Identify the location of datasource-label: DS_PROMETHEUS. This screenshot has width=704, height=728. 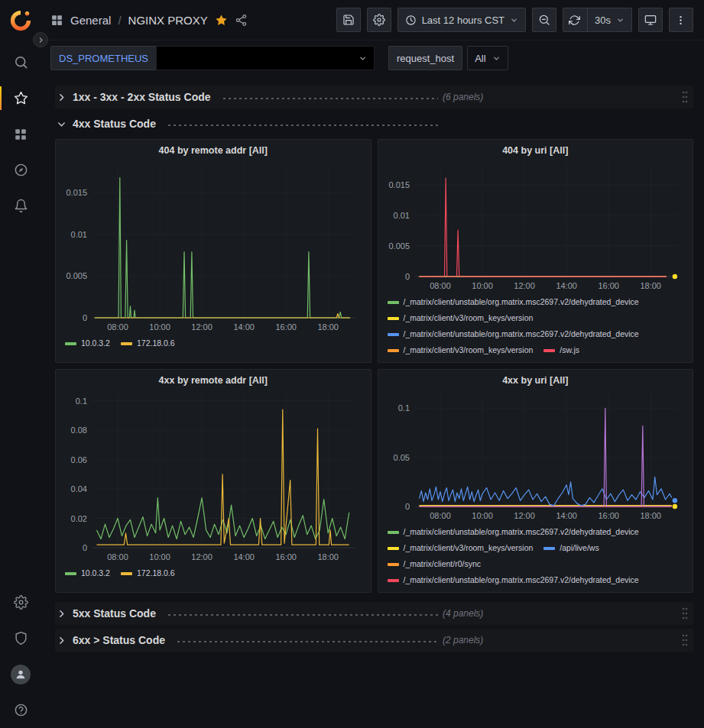
(103, 58).